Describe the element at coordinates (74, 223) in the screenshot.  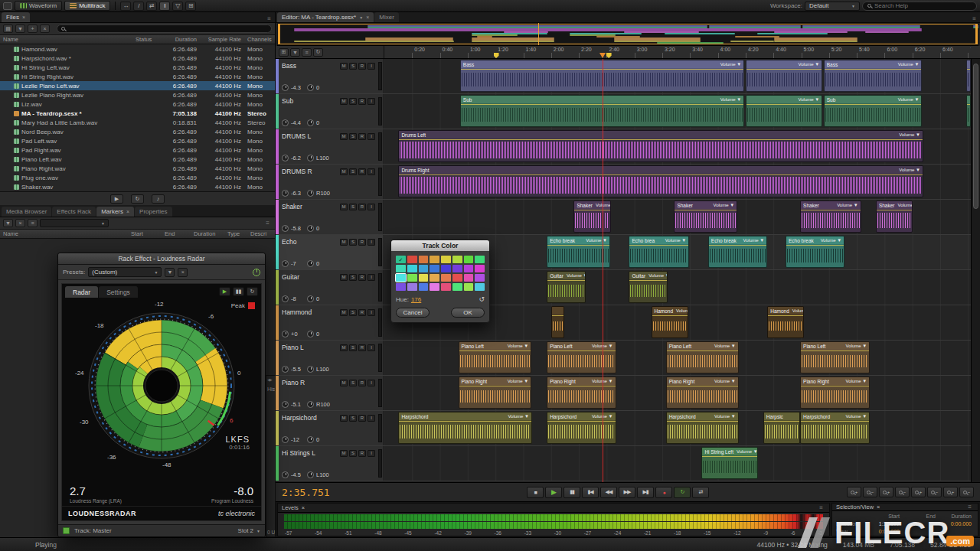
I see `marker-type-select: ▼` at that location.